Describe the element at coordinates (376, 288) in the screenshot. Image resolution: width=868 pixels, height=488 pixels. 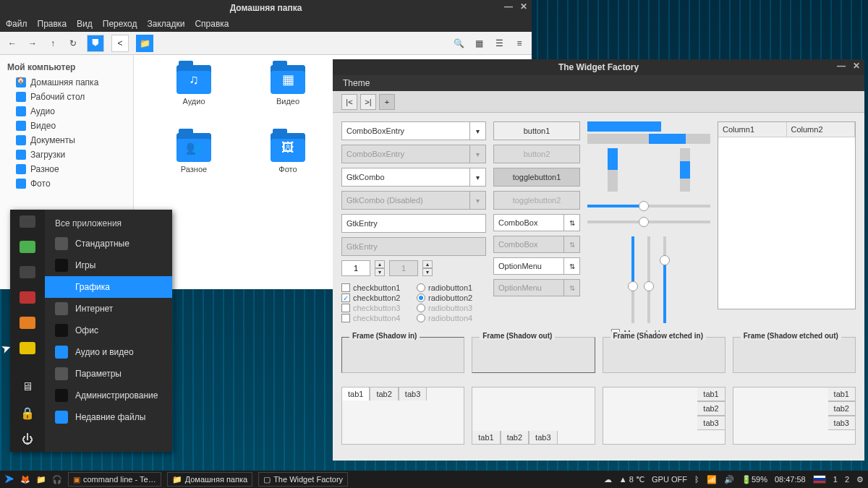
I see `checkbutton1: checkbutton1` at that location.